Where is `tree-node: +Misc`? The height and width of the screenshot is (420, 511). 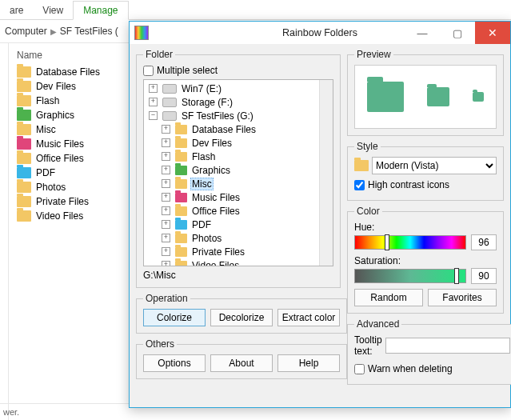 tree-node: +Misc is located at coordinates (238, 184).